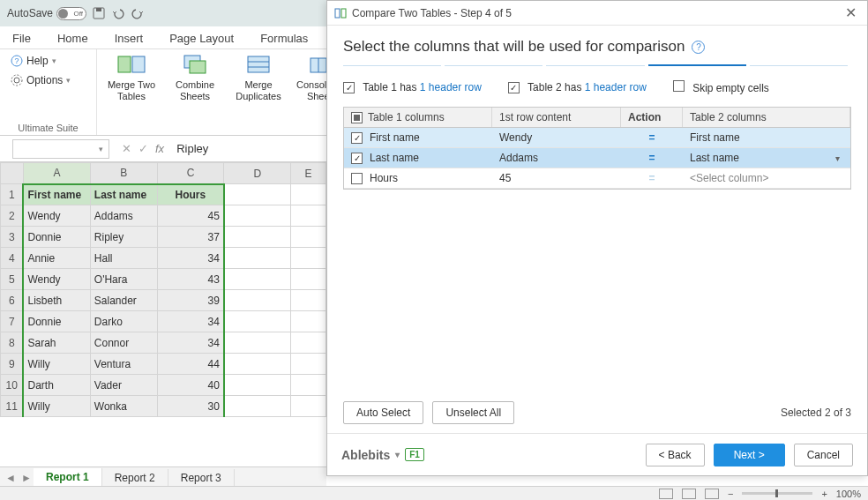 This screenshot has width=868, height=500. Describe the element at coordinates (12, 385) in the screenshot. I see `row-header: 10` at that location.